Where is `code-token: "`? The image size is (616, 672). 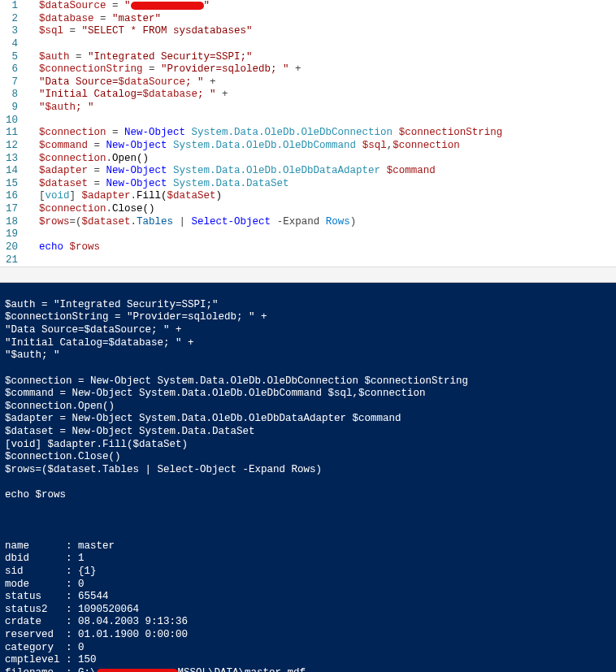
code-token: " is located at coordinates (128, 6).